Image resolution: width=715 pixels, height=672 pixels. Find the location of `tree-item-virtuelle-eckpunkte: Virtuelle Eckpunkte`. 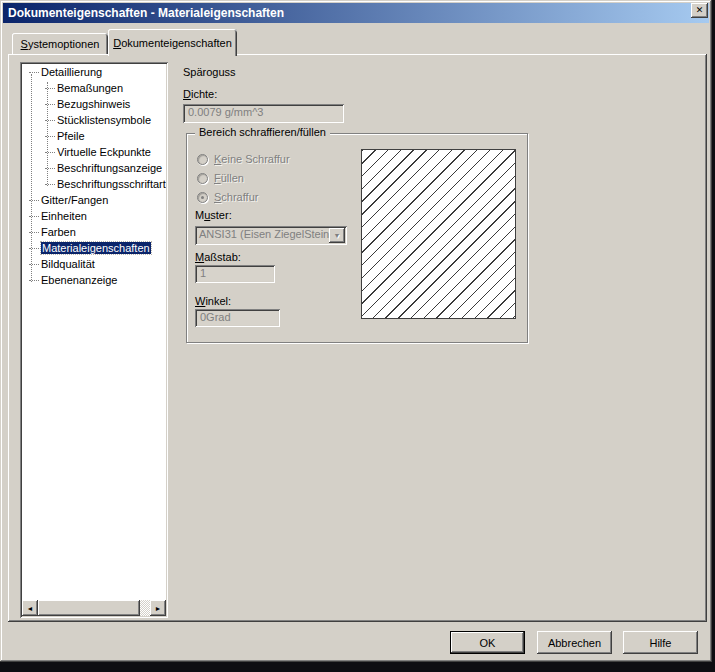

tree-item-virtuelle-eckpunkte: Virtuelle Eckpunkte is located at coordinates (94, 152).